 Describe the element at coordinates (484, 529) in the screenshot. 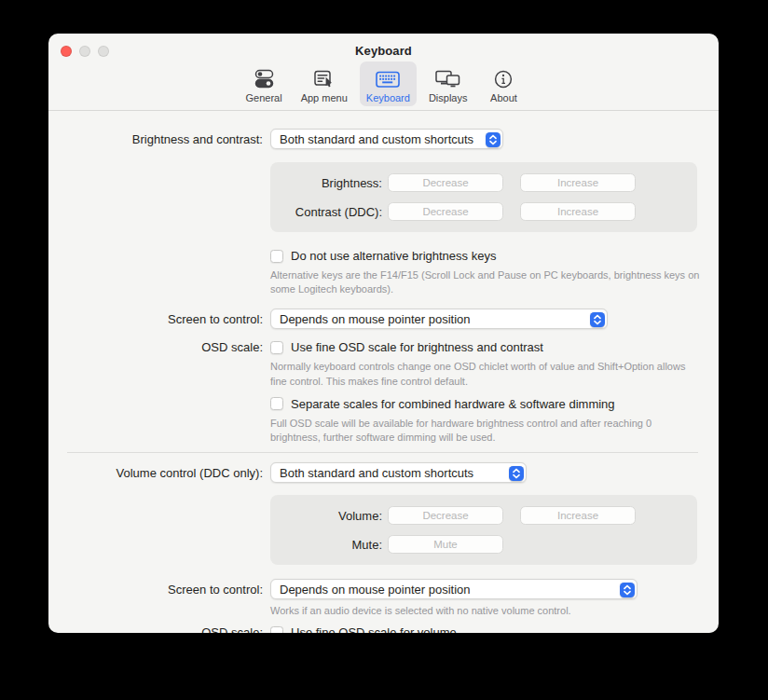

I see `volume-shortcut-group: Volume: Decrease Increase Mute: Mute` at that location.